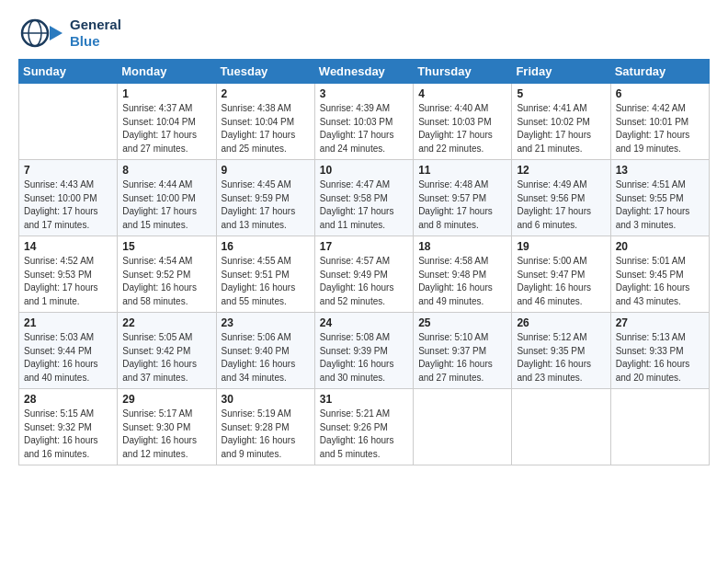 This screenshot has height=563, width=728. What do you see at coordinates (462, 247) in the screenshot?
I see `day-number: 18` at bounding box center [462, 247].